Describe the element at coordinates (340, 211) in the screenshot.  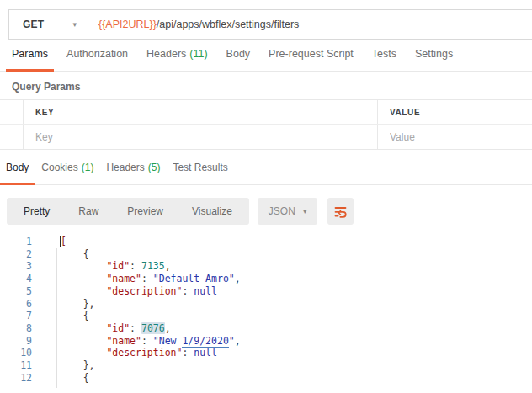
I see `wrap-lines-button` at that location.